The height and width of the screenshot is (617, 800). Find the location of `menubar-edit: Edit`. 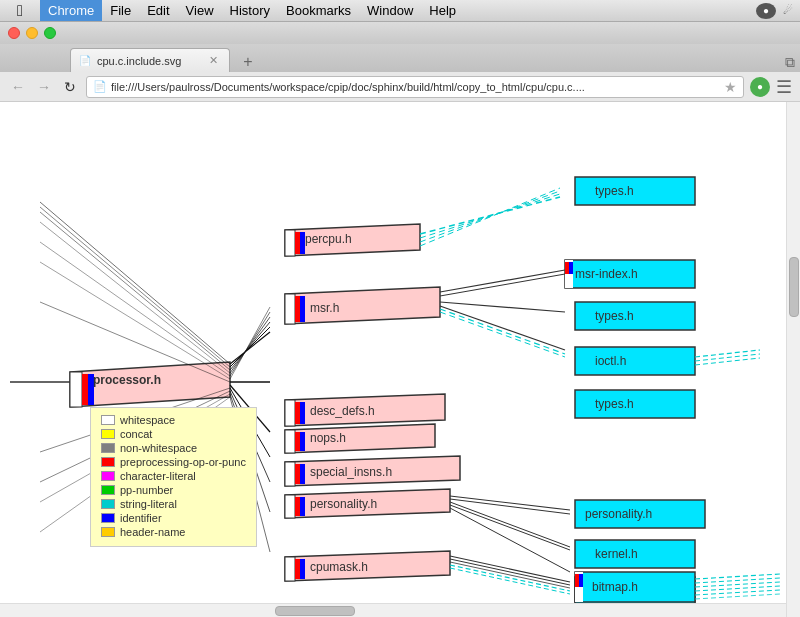

menubar-edit: Edit is located at coordinates (158, 10).